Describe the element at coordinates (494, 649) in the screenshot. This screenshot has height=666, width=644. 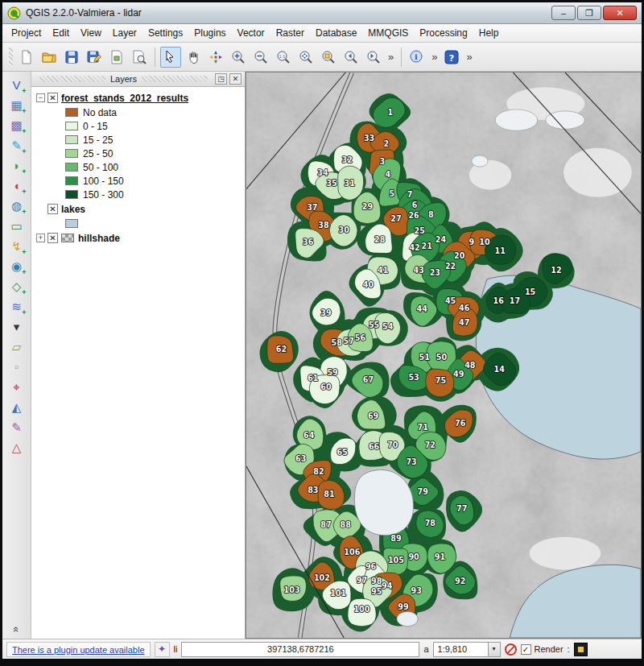
I see `scale-dropdown-icon: ▾` at that location.